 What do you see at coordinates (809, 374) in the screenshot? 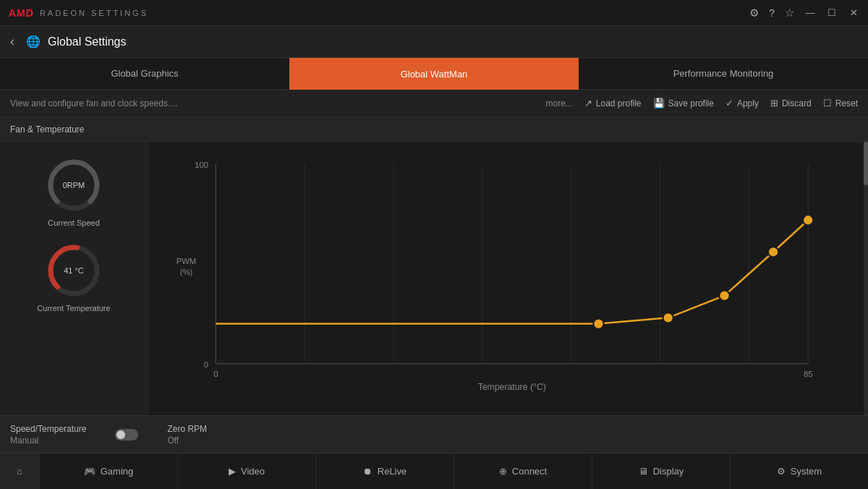
I see `svg-text: 85` at bounding box center [809, 374].